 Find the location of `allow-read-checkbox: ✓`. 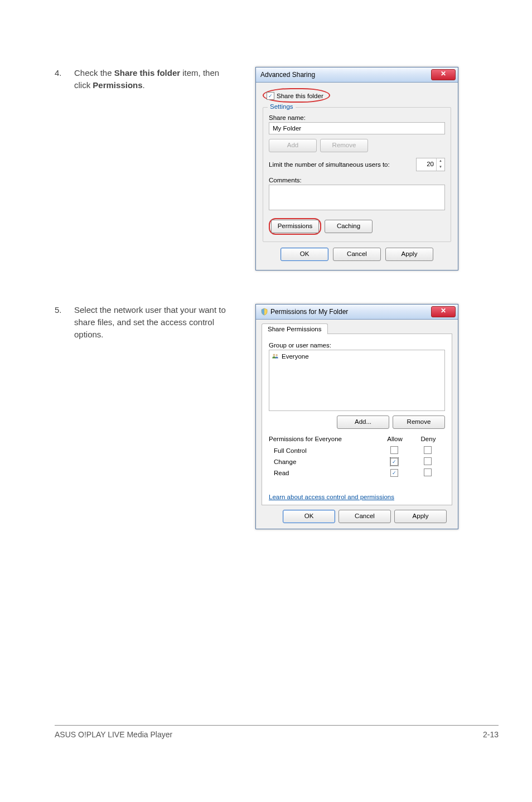

allow-read-checkbox: ✓ is located at coordinates (394, 473).